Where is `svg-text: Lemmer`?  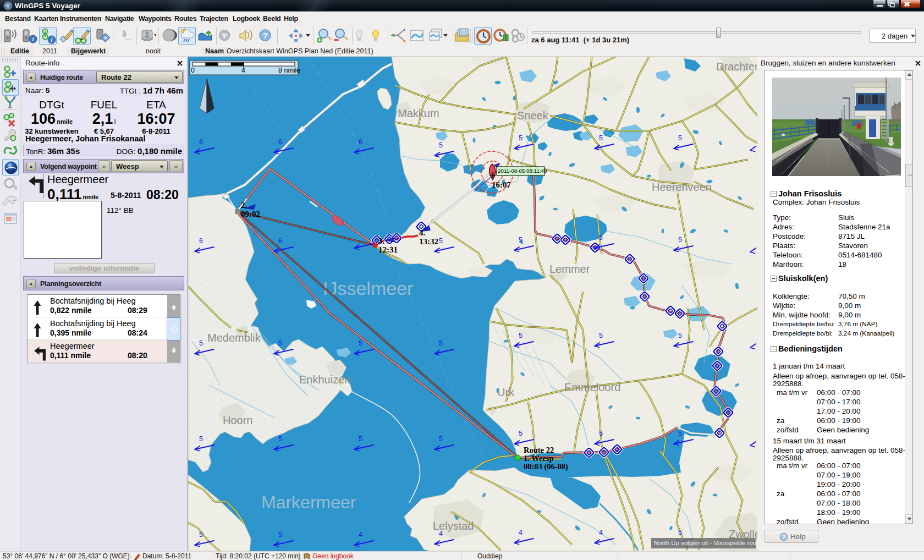
svg-text: Lemmer is located at coordinates (570, 269).